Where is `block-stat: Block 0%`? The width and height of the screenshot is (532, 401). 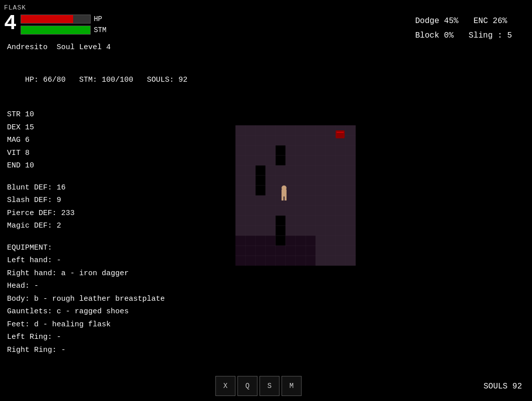
block-stat: Block 0% is located at coordinates (435, 36).